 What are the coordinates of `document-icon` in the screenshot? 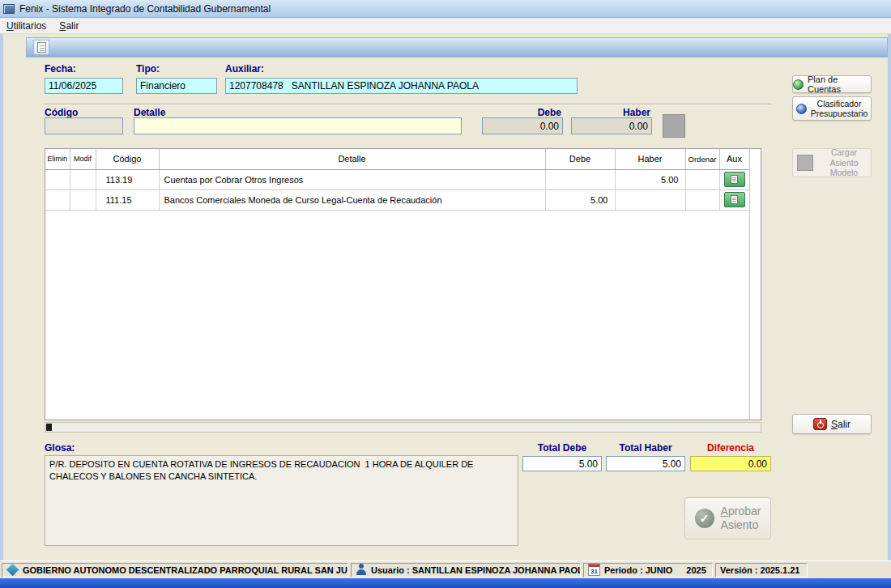 It's located at (42, 47).